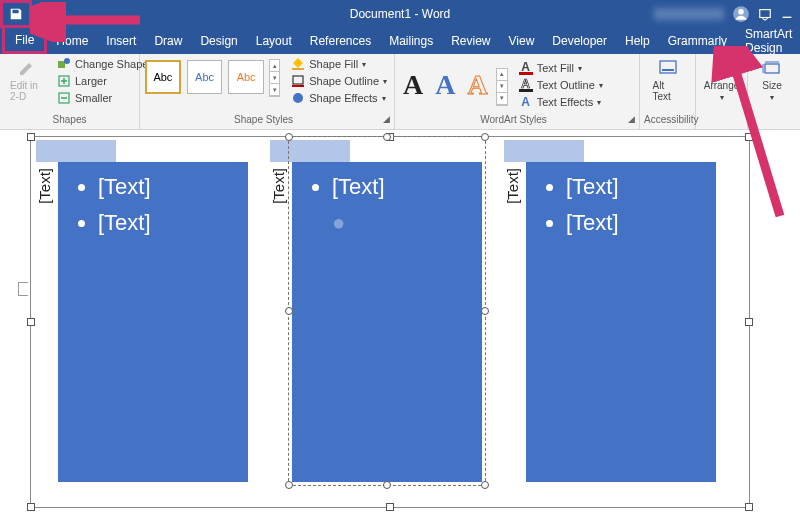 The height and width of the screenshot is (531, 800). What do you see at coordinates (522, 41) in the screenshot?
I see `tab-view: View` at bounding box center [522, 41].